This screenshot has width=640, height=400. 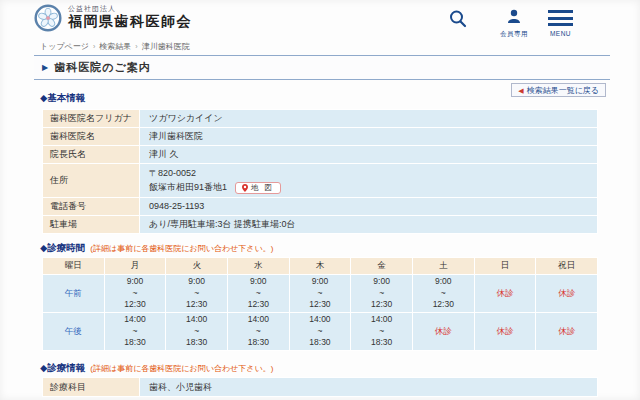 What do you see at coordinates (92, 388) in the screenshot?
I see `row-label: 診療科目` at bounding box center [92, 388].